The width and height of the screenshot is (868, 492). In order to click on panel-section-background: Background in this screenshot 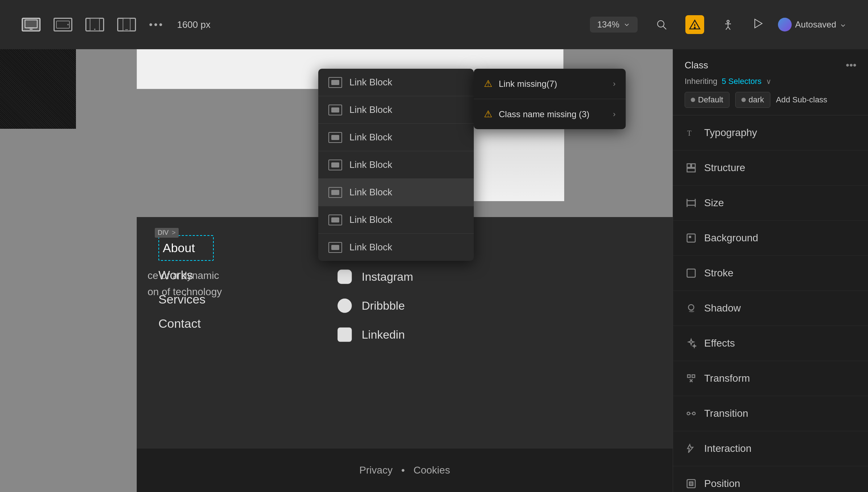, I will do `click(770, 238)`.